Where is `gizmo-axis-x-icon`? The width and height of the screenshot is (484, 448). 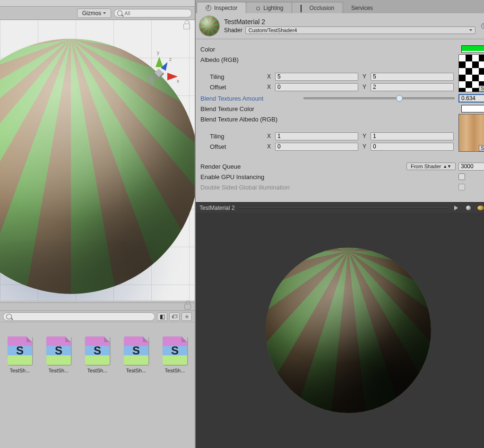
gizmo-axis-x-icon is located at coordinates (173, 77).